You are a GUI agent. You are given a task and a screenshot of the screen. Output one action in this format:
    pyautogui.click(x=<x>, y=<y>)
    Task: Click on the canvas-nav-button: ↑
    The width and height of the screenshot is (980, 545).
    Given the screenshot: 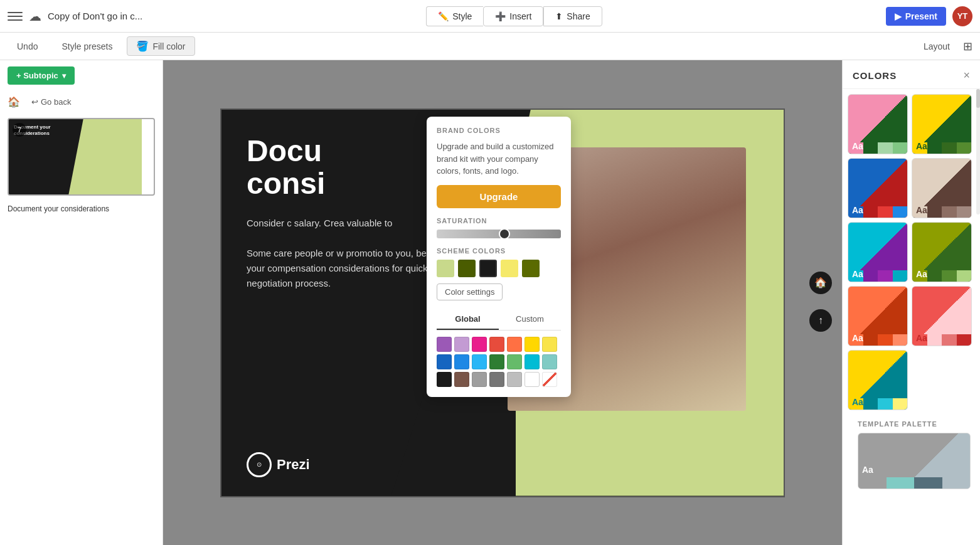 What is the action you would take?
    pyautogui.click(x=821, y=320)
    